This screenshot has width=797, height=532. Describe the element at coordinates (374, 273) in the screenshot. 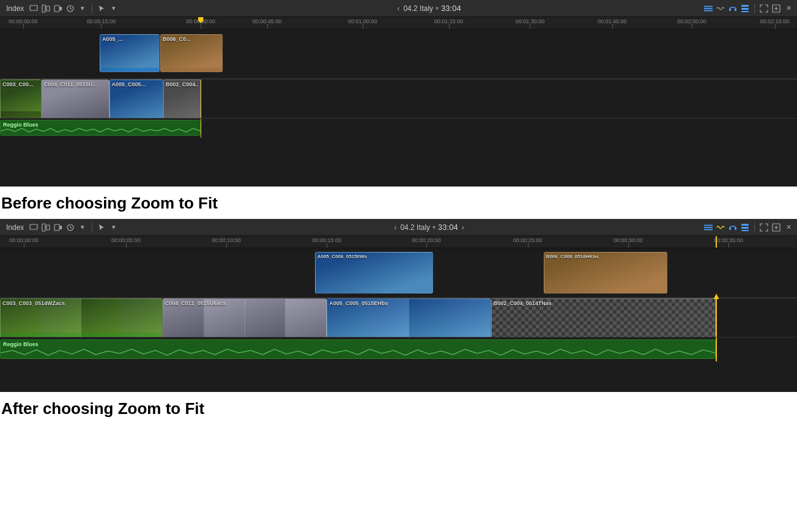

I see `clip-a005-conn2: A005_C006_05150Ws` at that location.